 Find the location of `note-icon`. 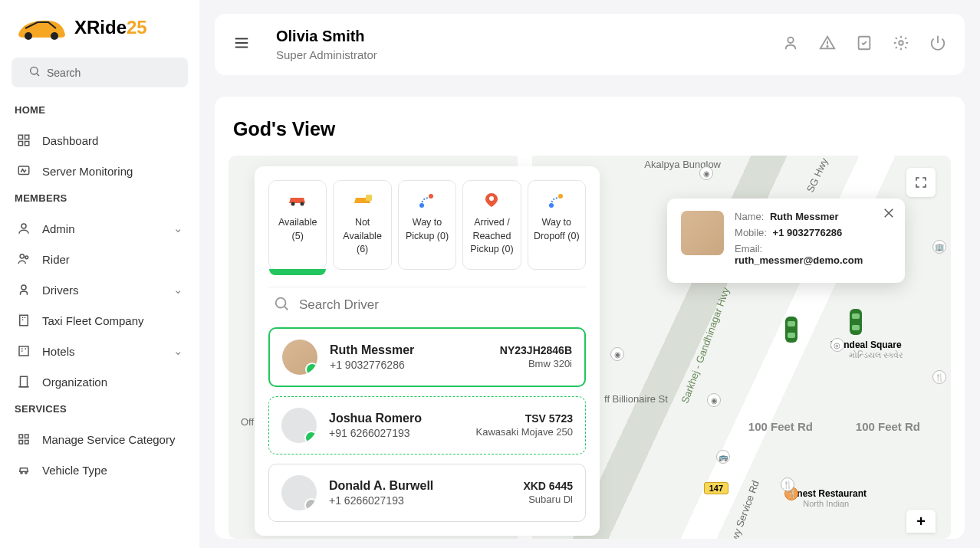

note-icon is located at coordinates (864, 44).